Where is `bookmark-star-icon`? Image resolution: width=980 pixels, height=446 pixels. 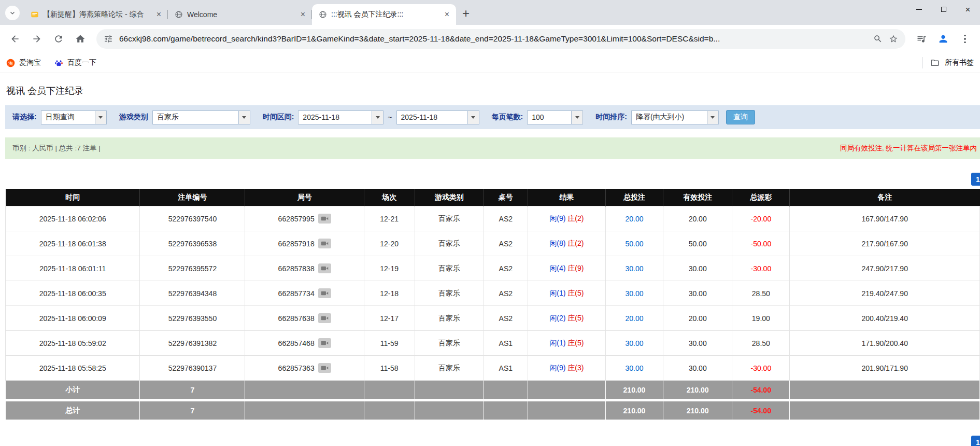 bookmark-star-icon is located at coordinates (893, 39).